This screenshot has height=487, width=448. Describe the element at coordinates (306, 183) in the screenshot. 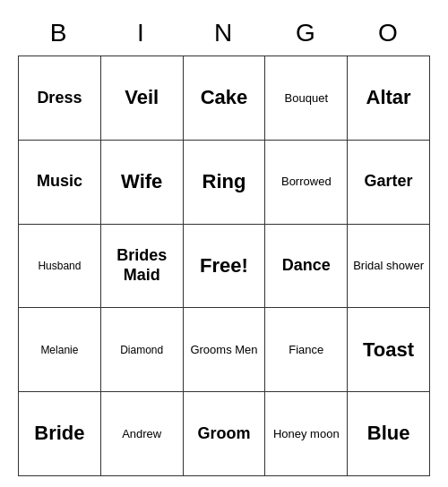

I see `cell-r1-c3: Borrowed` at that location.